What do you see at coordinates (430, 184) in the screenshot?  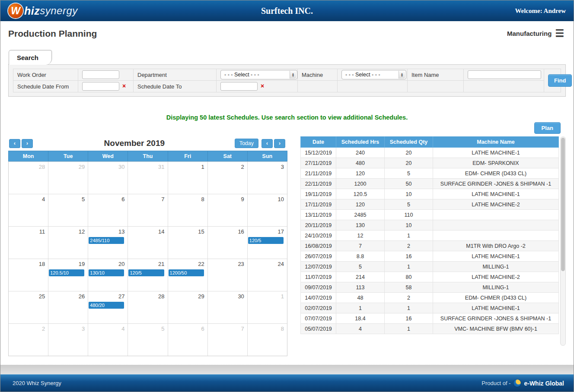 I see `table-row: 22/11/2019120050SURFACE GRINDER -JONES &…` at bounding box center [430, 184].